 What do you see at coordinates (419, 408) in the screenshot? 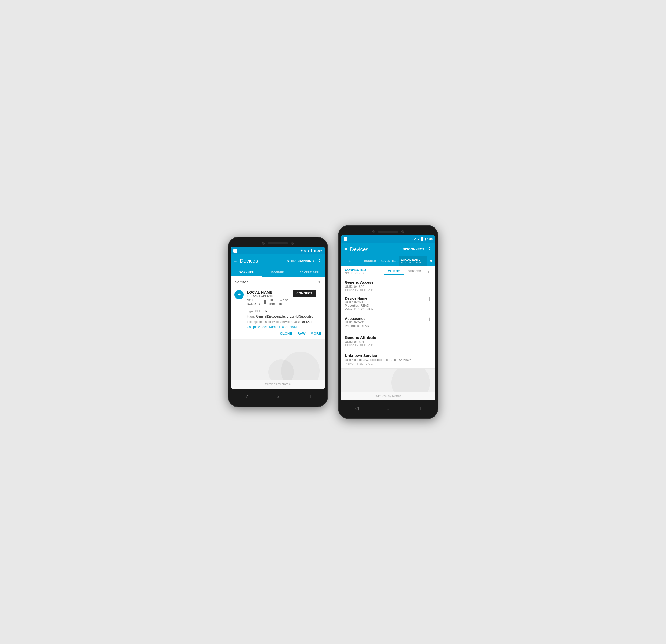
I see `recents-button-2: □` at bounding box center [419, 408].